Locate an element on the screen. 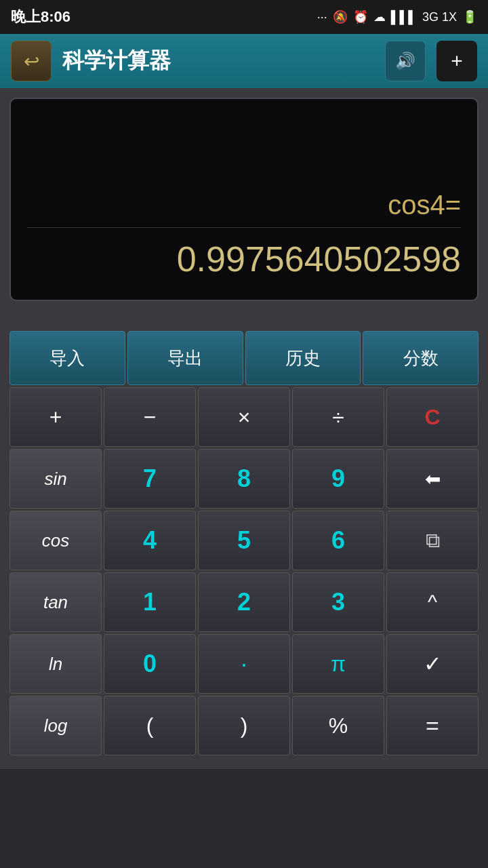 The width and height of the screenshot is (488, 868). wifi-icon: ☁ is located at coordinates (380, 17).